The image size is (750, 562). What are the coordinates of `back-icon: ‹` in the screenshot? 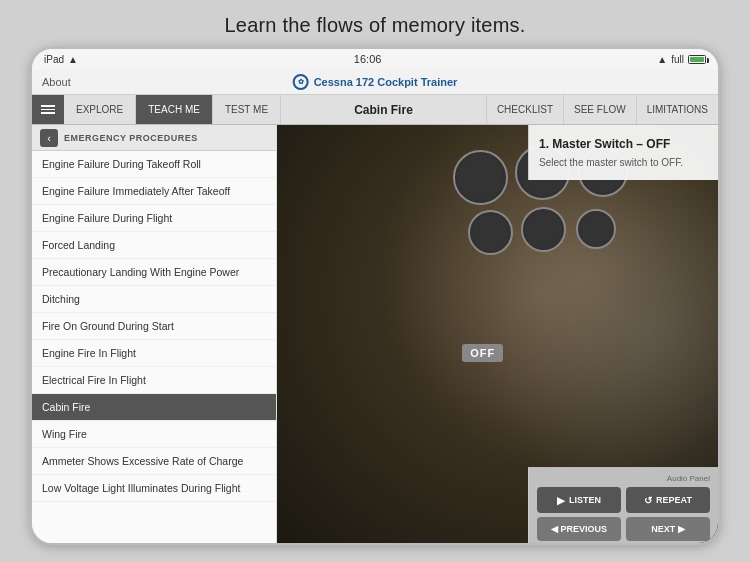 It's located at (49, 138).